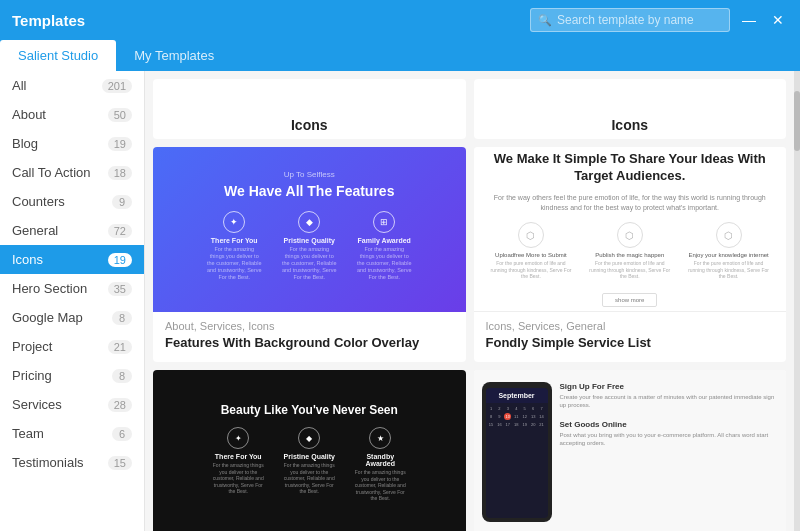 The width and height of the screenshot is (800, 531). I want to click on sidebar-item-label: About, so click(29, 114).